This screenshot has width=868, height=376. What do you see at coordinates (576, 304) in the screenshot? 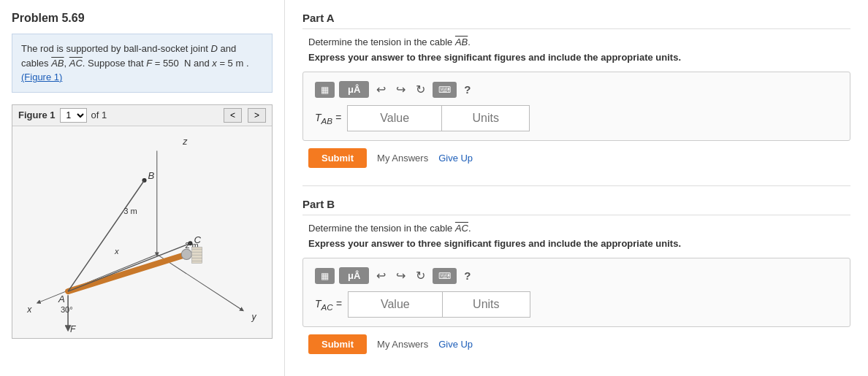
I see `part-b-input-row: TAC =` at bounding box center [576, 304].